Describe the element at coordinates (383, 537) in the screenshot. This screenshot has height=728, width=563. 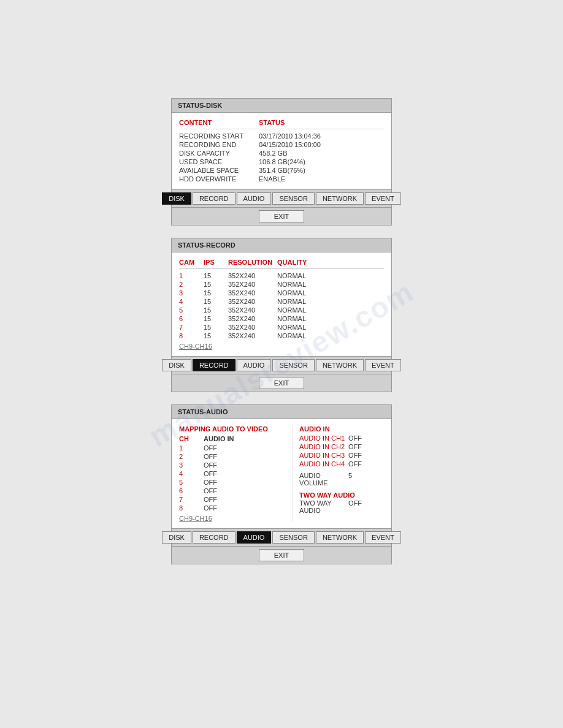
I see `audio-nav-event: EVENT` at that location.